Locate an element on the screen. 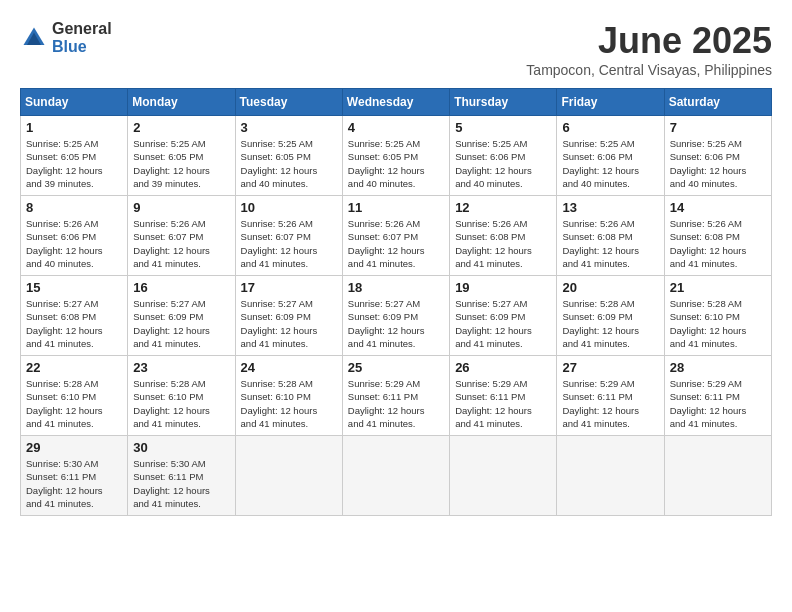 The image size is (792, 612). location-title: Tampocon, Central Visayas, Philippines is located at coordinates (649, 70).